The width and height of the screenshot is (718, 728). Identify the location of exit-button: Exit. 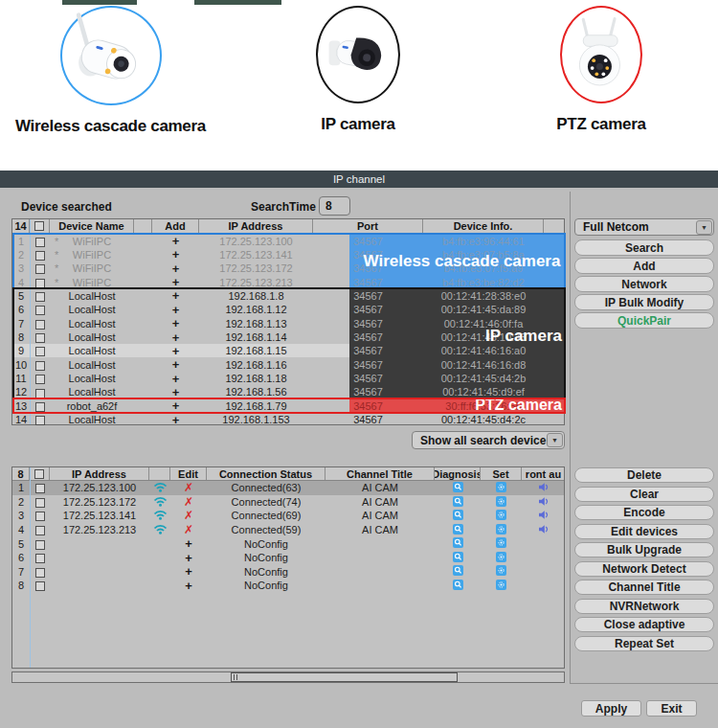
(672, 709).